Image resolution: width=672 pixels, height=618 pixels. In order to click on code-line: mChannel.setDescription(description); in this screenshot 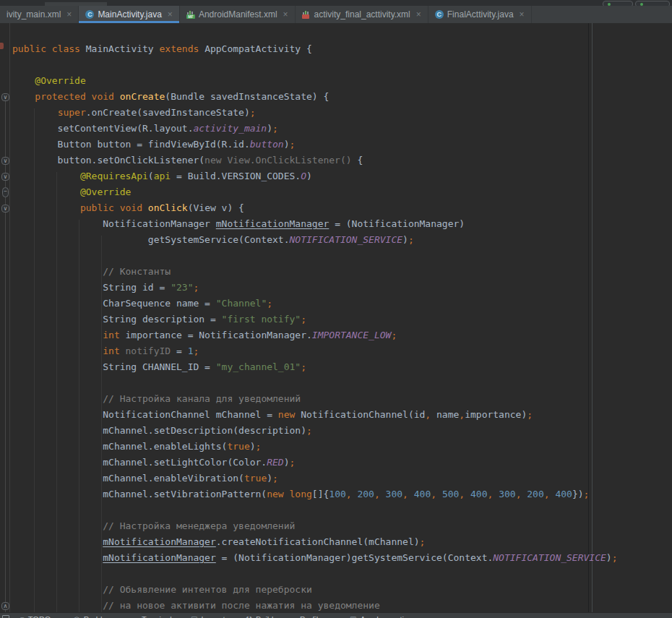, I will do `click(315, 431)`.